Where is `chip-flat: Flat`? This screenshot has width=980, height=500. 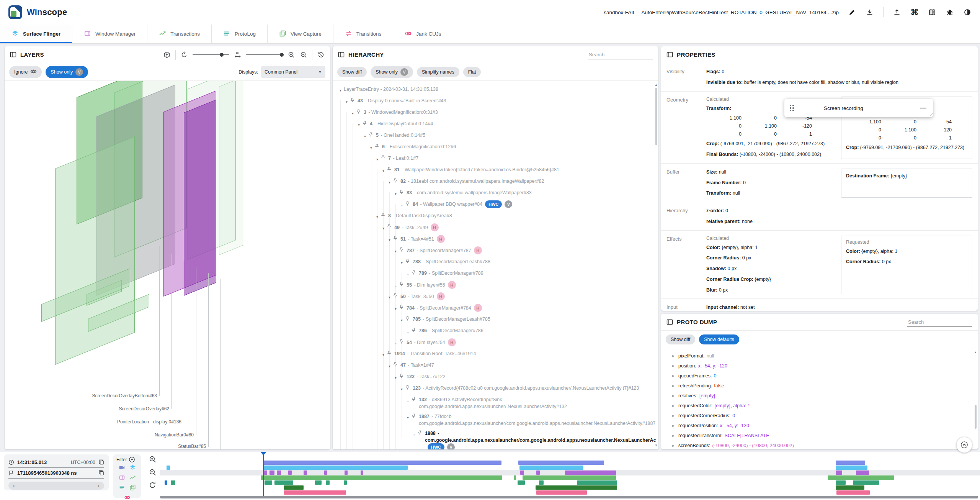
chip-flat: Flat is located at coordinates (472, 72).